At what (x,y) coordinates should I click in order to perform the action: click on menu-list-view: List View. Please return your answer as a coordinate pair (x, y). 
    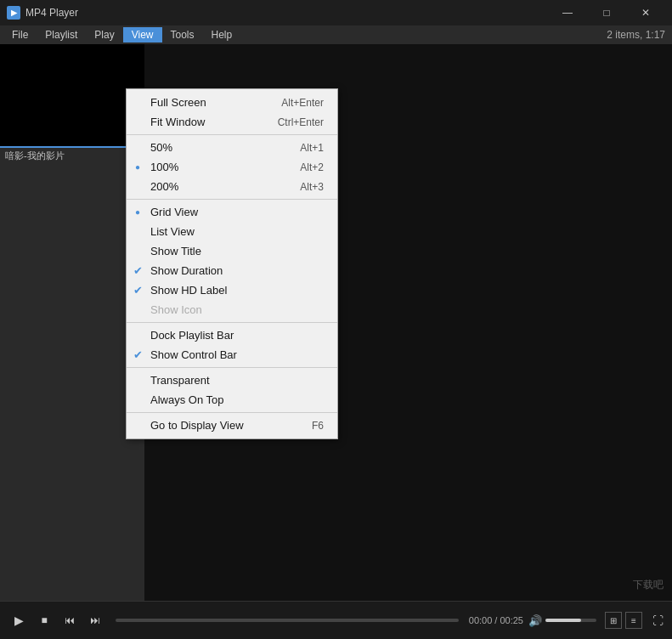
    Looking at the image, I should click on (232, 231).